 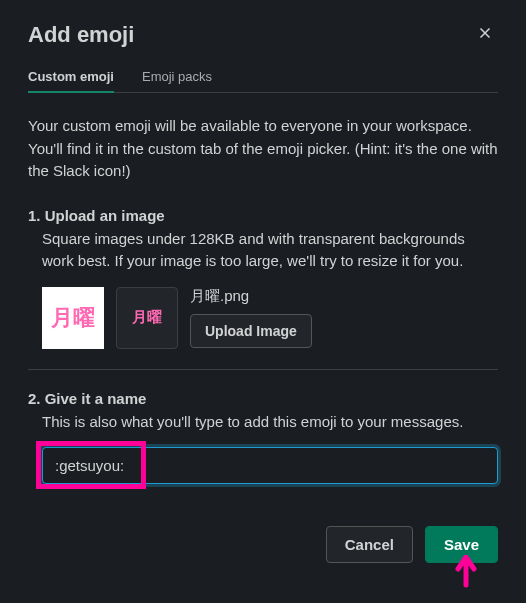 What do you see at coordinates (263, 544) in the screenshot?
I see `modal-footer: Cancel Save` at bounding box center [263, 544].